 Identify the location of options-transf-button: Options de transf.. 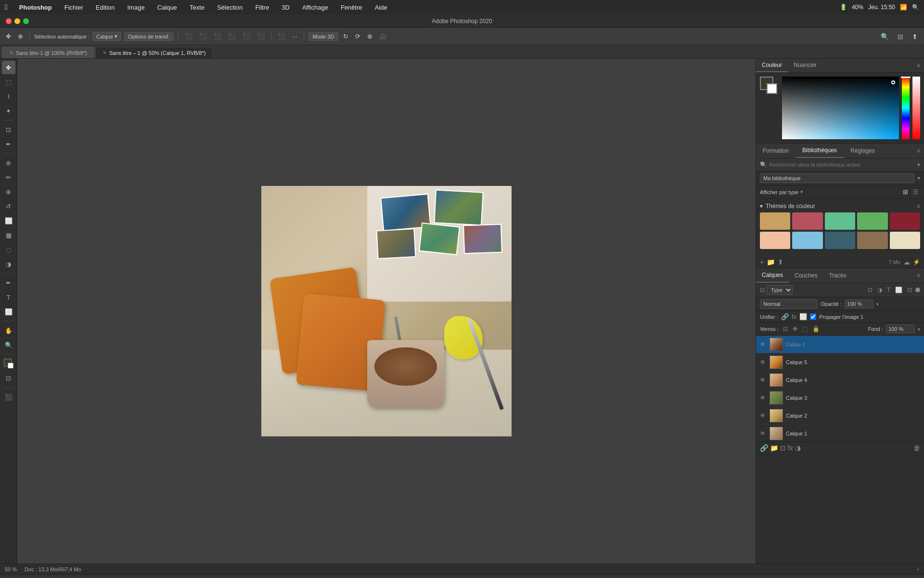
(149, 37).